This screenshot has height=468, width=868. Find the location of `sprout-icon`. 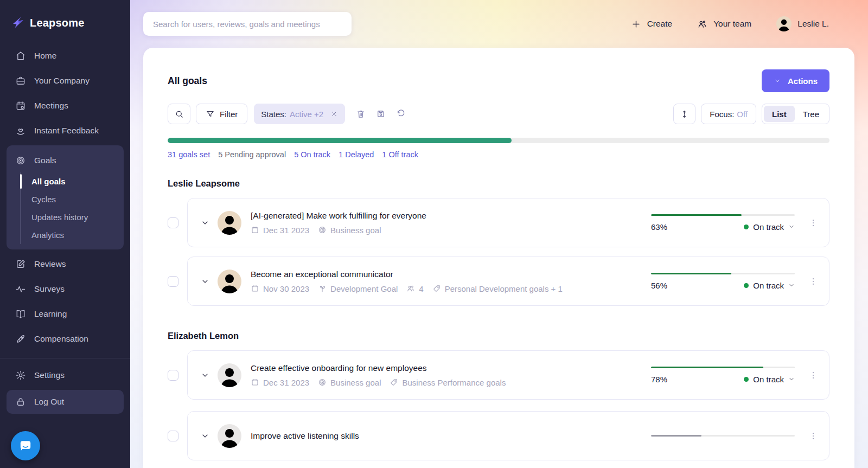

sprout-icon is located at coordinates (322, 289).